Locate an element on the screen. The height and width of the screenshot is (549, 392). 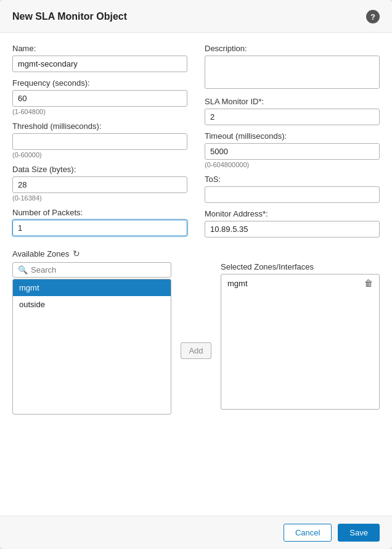
search-input is located at coordinates (99, 270).